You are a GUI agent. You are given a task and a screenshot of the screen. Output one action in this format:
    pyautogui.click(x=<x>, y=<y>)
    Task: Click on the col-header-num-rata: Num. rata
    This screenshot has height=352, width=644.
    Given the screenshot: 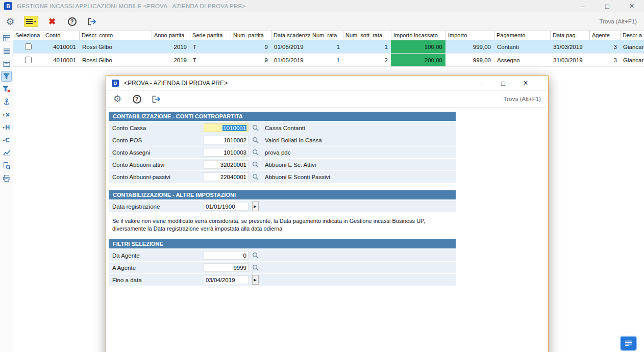 What is the action you would take?
    pyautogui.click(x=327, y=36)
    